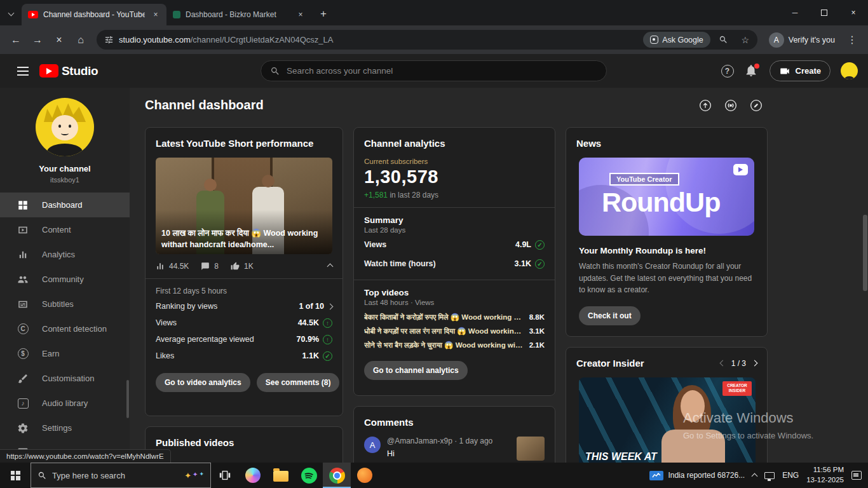 The height and width of the screenshot is (488, 868). I want to click on go-live-icon, so click(731, 105).